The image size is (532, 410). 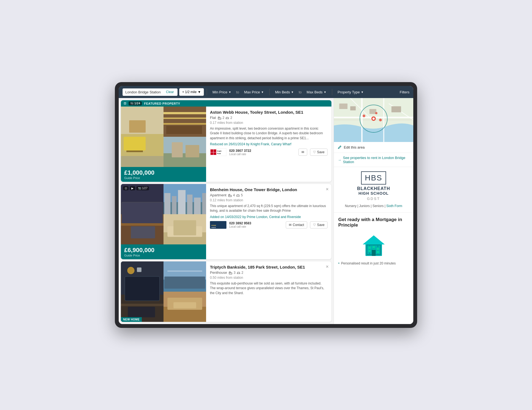 What do you see at coordinates (226, 292) in the screenshot?
I see `card-body-3: ⊡ ▶ 📷 1/10` at bounding box center [226, 292].